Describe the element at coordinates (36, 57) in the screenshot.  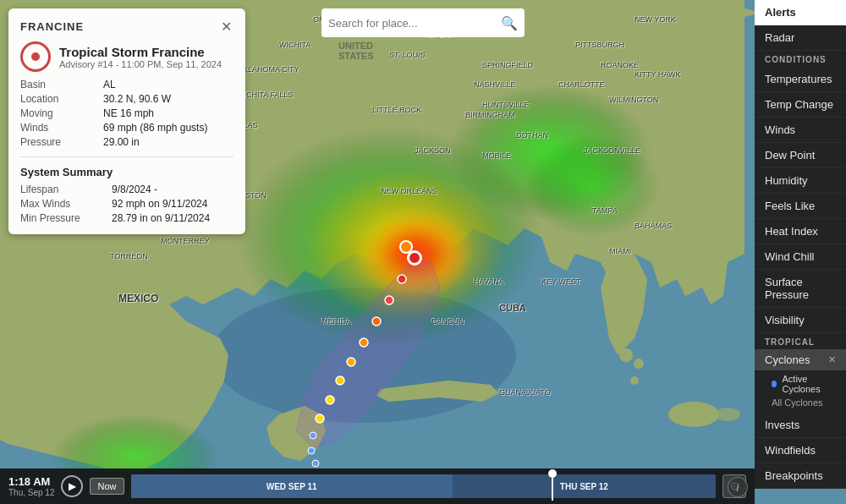
I see `storm-icon` at that location.